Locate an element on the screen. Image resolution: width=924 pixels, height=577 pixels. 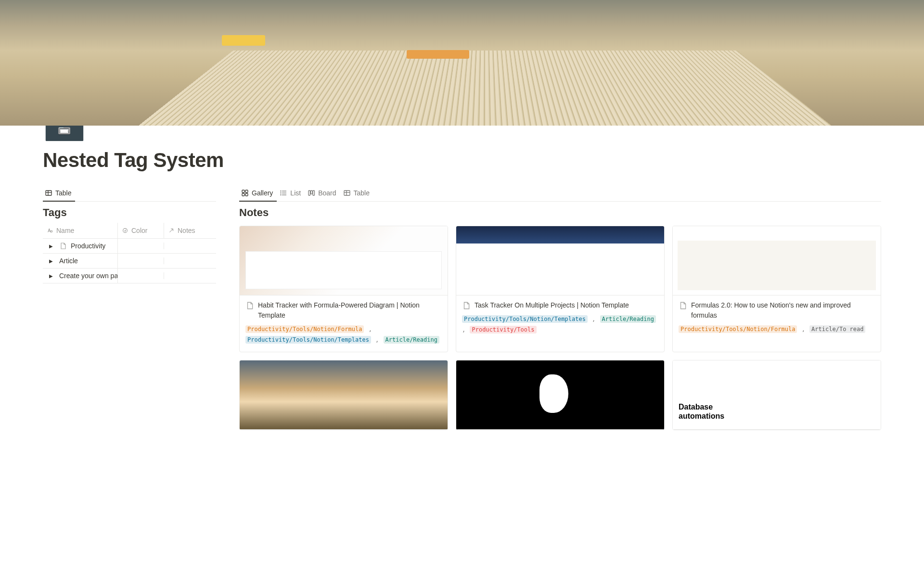
tab-label: Board is located at coordinates (327, 193).